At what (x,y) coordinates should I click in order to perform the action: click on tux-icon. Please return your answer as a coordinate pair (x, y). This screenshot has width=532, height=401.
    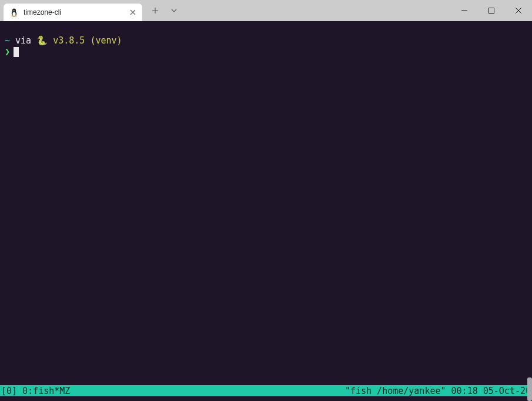
    Looking at the image, I should click on (14, 12).